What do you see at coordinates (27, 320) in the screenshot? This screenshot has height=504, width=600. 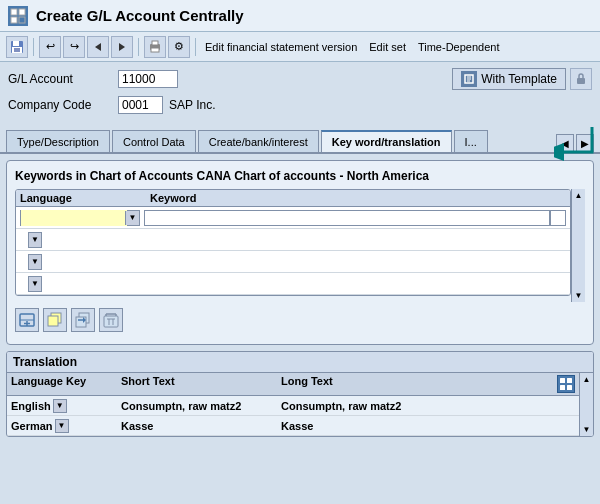 I see `insert-row-button` at bounding box center [27, 320].